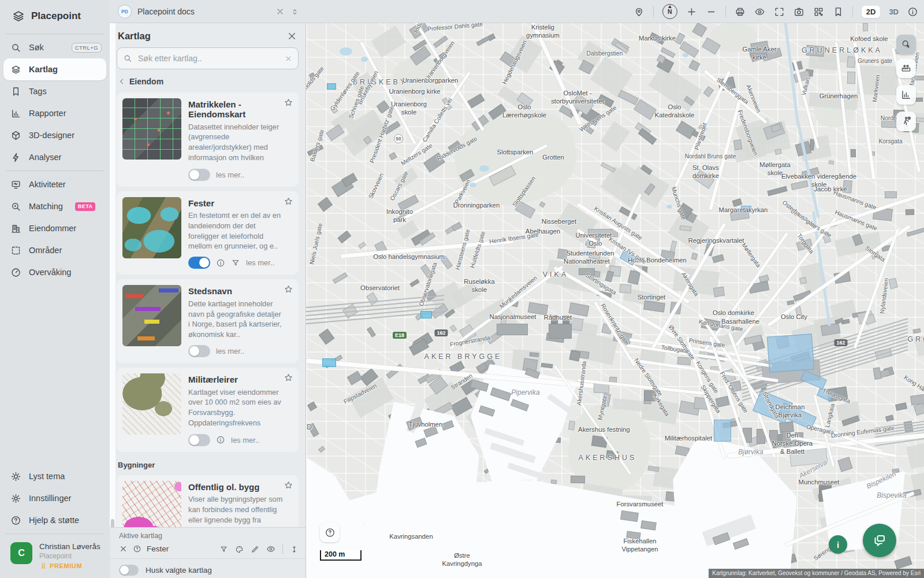  I want to click on street-label: Niels Juels gate, so click(316, 244).